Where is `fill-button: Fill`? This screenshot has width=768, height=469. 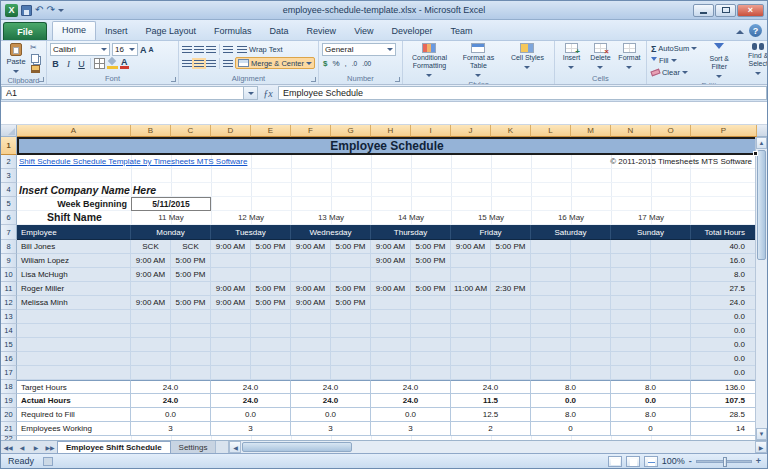 fill-button: Fill is located at coordinates (674, 60).